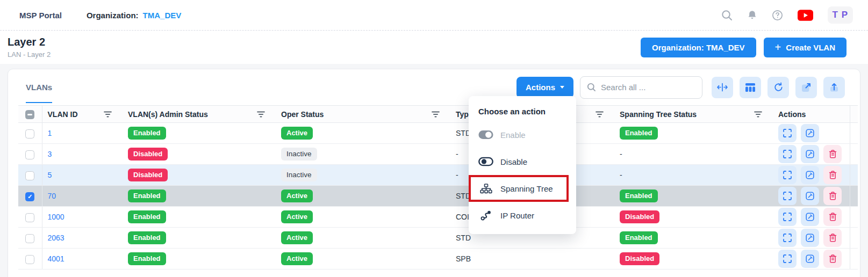  I want to click on spanning-tree-status-badge: Disabled, so click(640, 217).